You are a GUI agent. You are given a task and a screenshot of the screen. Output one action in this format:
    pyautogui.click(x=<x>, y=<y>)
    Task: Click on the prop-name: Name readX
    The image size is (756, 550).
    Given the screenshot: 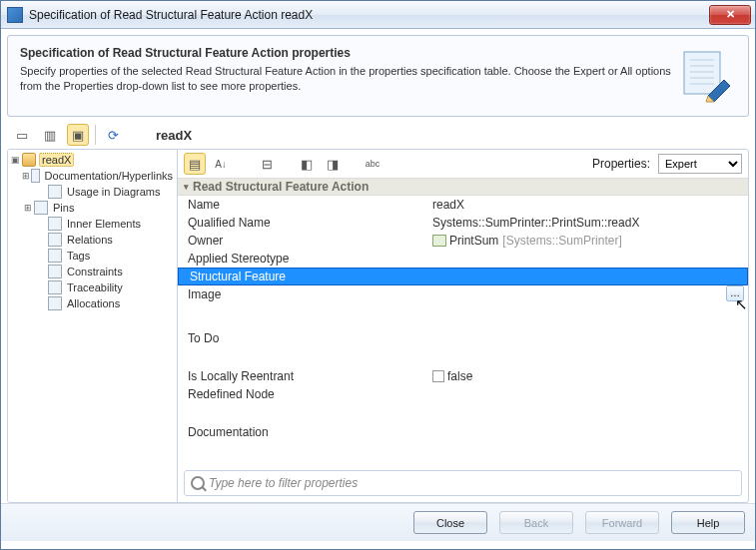 What is the action you would take?
    pyautogui.click(x=463, y=205)
    